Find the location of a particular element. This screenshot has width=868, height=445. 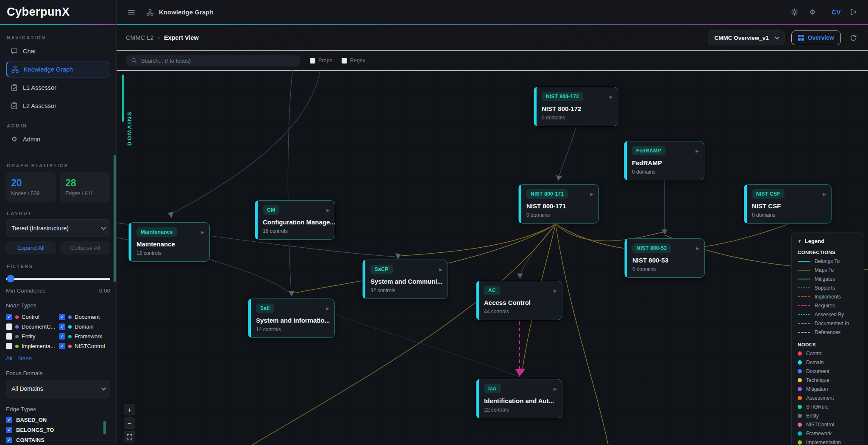

sidebar-item-admin: ⚙ Admin is located at coordinates (58, 139).